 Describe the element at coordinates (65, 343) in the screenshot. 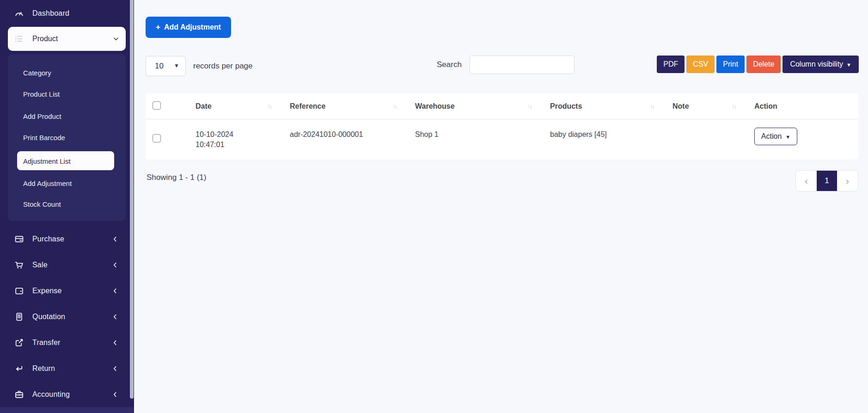

I see `sidebar-item-transfer: Transfer` at that location.